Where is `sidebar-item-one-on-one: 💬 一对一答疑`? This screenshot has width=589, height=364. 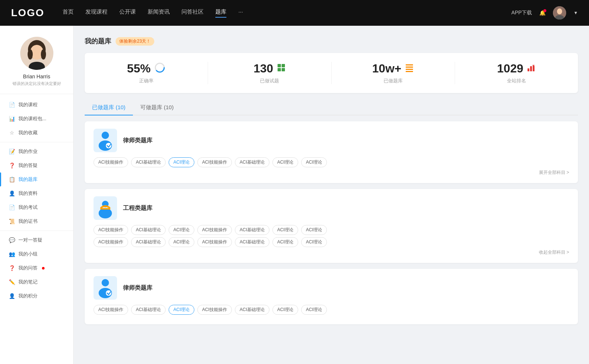 sidebar-item-one-on-one: 💬 一对一答疑 is located at coordinates (37, 240).